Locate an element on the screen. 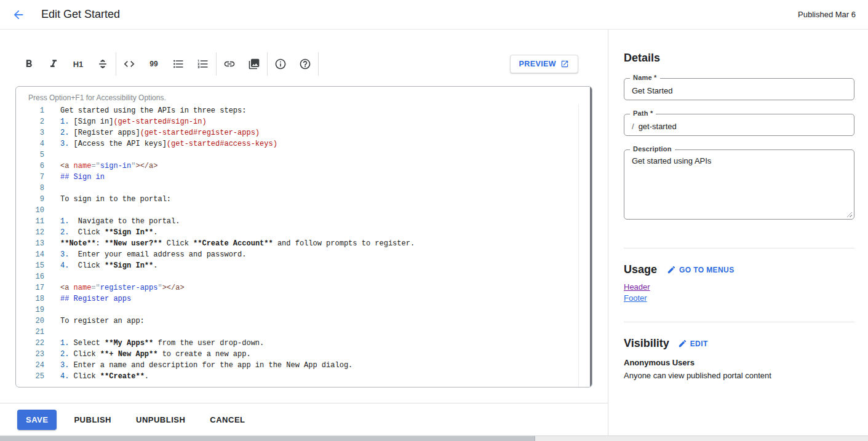  arrow-back-icon is located at coordinates (18, 15).